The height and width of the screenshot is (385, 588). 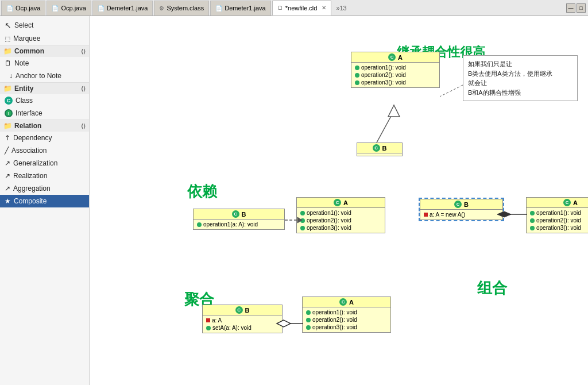 What do you see at coordinates (341, 8) in the screenshot?
I see `tab-overflow: »13` at bounding box center [341, 8].